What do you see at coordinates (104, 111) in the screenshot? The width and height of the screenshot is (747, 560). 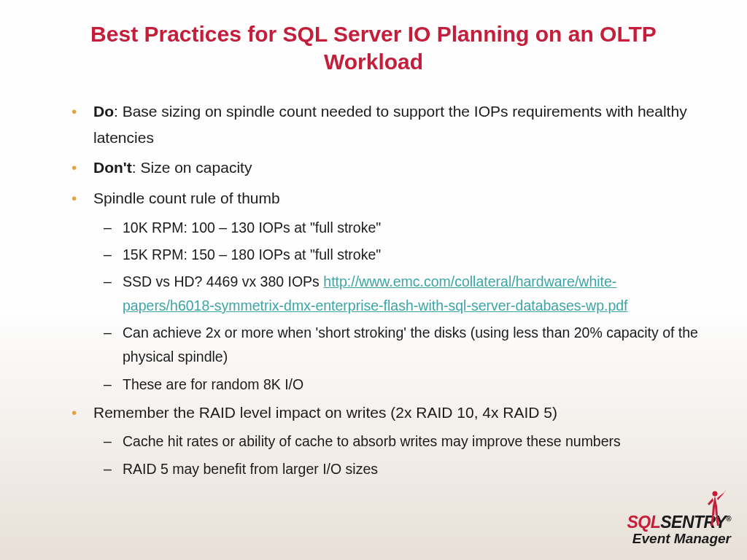 I see `bullet-do-lead: Do` at bounding box center [104, 111].